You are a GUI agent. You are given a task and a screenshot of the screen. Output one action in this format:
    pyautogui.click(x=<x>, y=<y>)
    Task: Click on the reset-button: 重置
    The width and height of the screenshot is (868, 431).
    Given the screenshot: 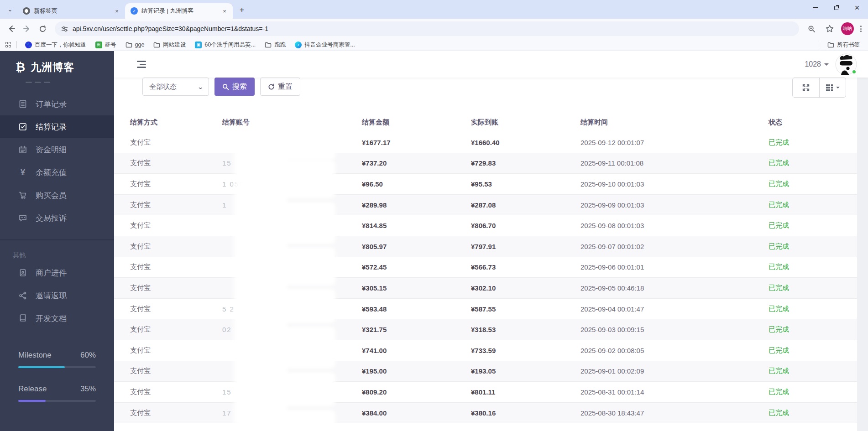 What is the action you would take?
    pyautogui.click(x=280, y=87)
    